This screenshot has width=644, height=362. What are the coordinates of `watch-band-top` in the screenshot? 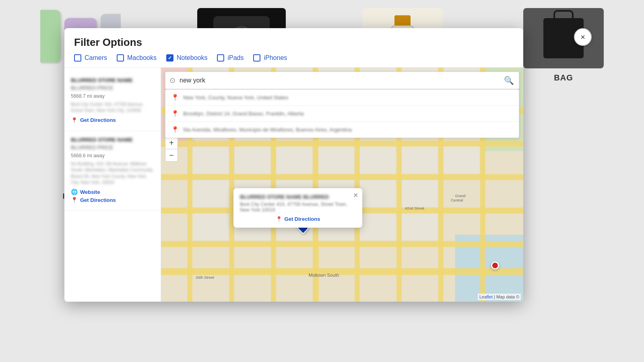 It's located at (402, 20).